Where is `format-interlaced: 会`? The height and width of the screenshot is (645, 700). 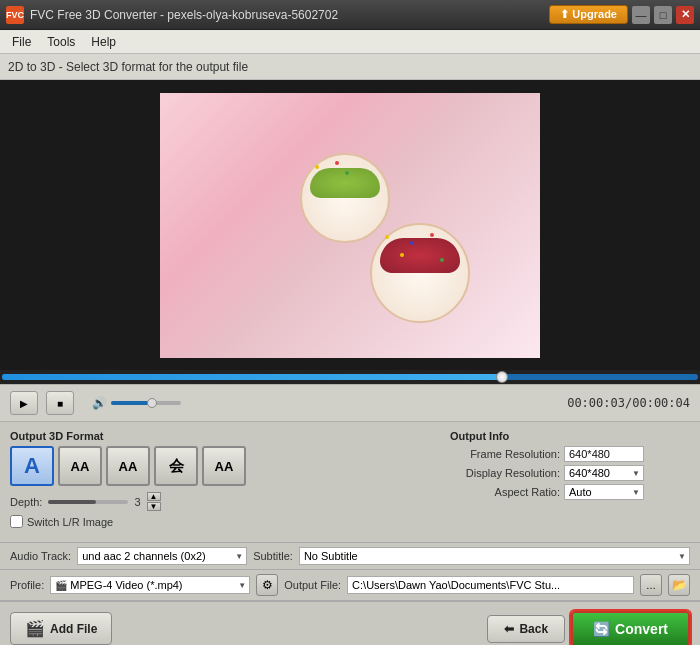
format-interlaced: 会 is located at coordinates (176, 466).